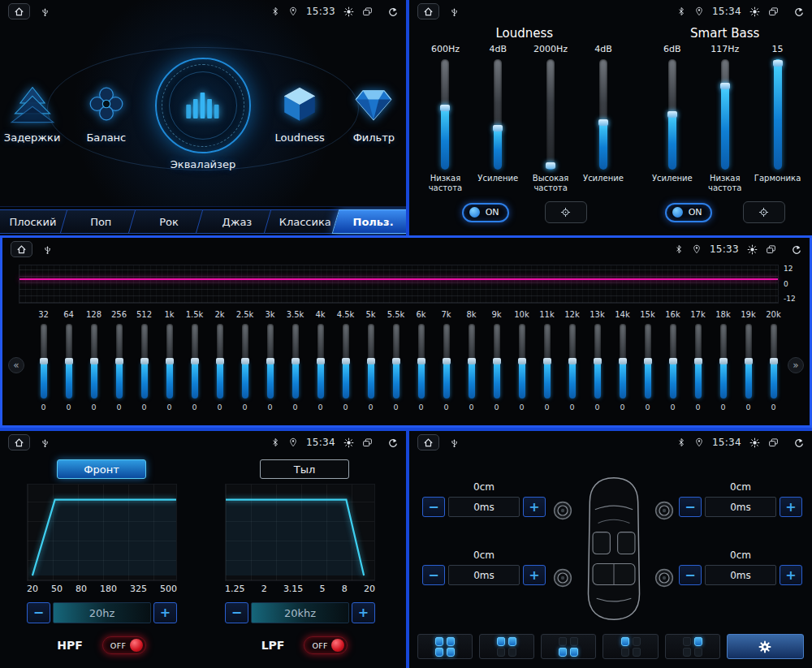  I want to click on lpf-off-toggle: OFF, so click(326, 645).